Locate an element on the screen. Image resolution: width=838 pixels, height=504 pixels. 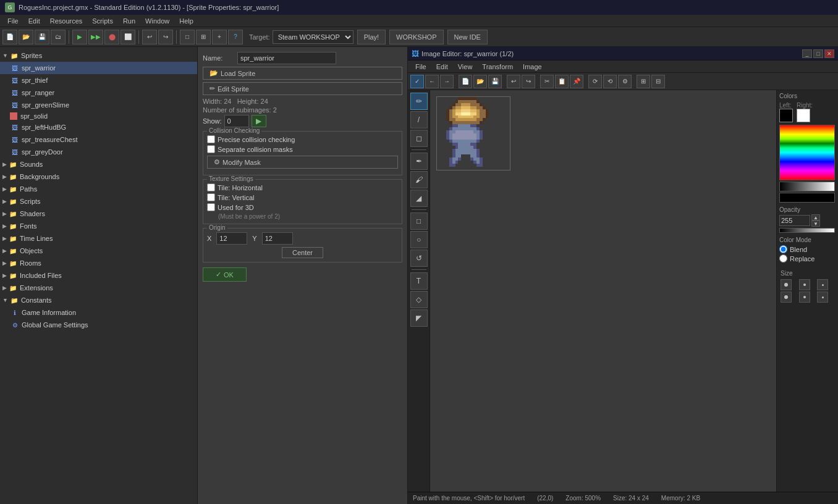
tool-pencil2: ✒ is located at coordinates (419, 161).